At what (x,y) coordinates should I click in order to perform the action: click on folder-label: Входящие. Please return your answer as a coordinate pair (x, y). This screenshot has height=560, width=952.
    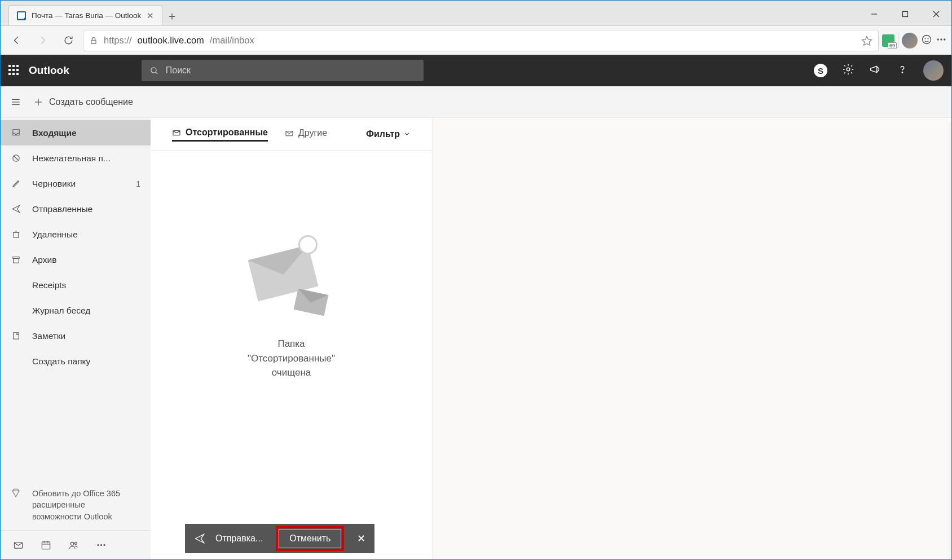
    Looking at the image, I should click on (86, 133).